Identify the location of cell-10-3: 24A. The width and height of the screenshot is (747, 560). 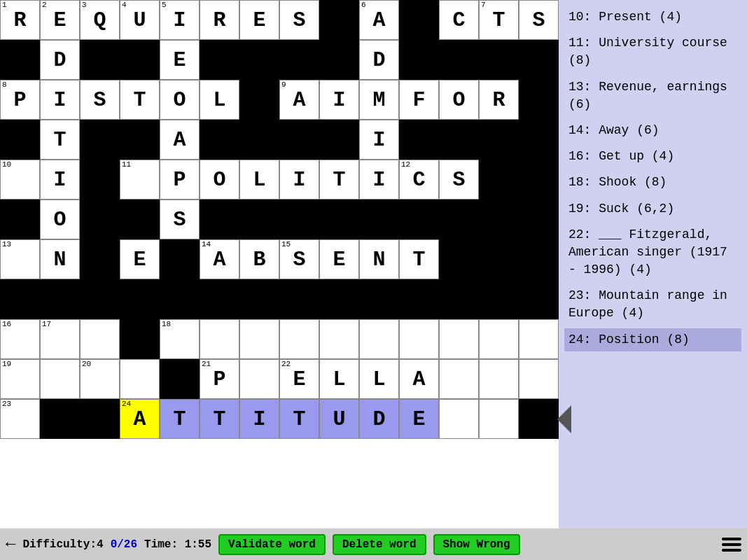
(140, 419).